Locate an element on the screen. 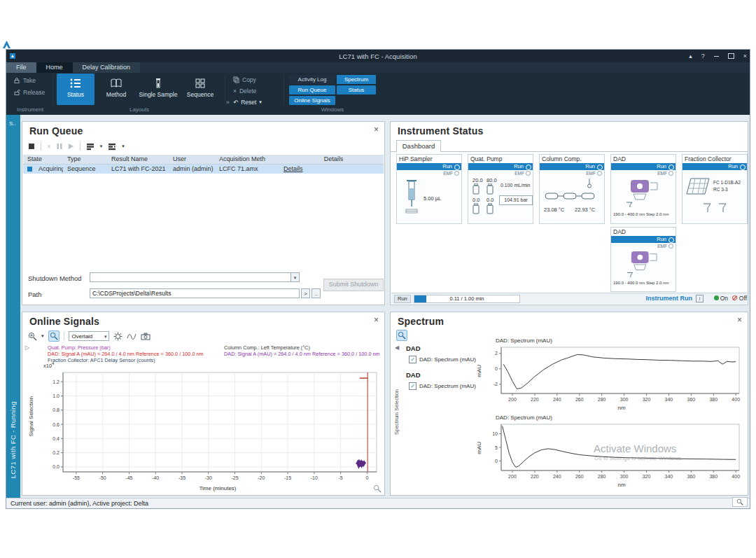 The width and height of the screenshot is (756, 558). instrument-status-footer: Run 0.11 / 1.00 min Instrument Run i On … is located at coordinates (569, 298).